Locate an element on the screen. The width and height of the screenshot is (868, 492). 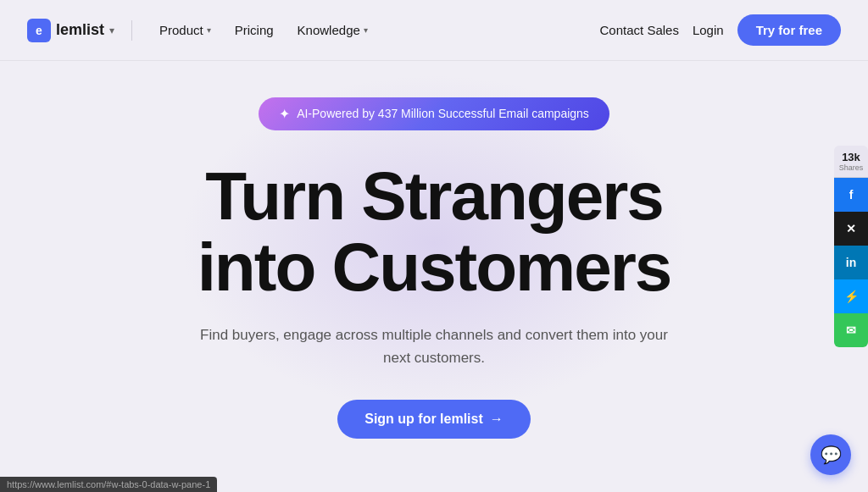
nav-link-product: Product ▾ is located at coordinates (185, 30).